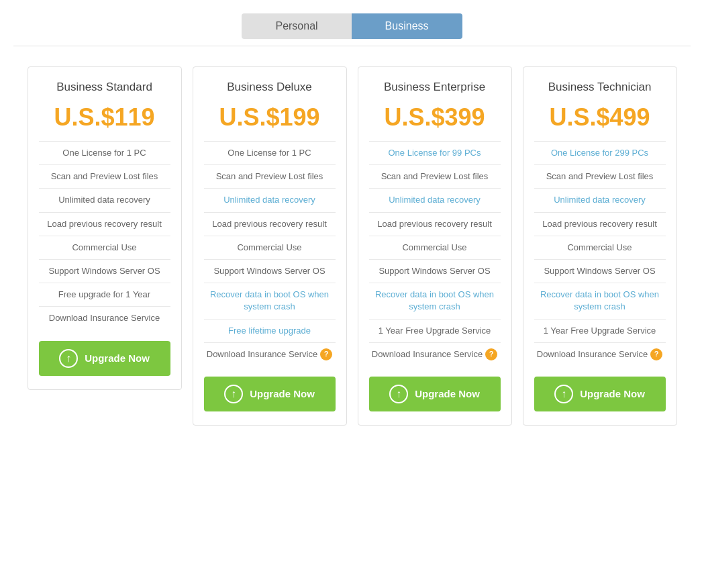  I want to click on tab-personal: Personal, so click(297, 26).